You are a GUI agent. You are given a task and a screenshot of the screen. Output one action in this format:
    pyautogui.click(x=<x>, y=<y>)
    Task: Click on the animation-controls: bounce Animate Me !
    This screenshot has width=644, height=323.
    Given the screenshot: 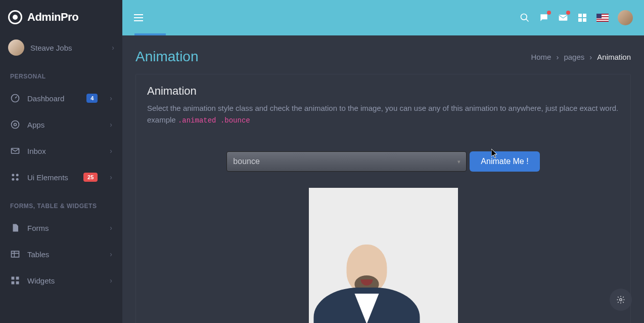 What is the action you would take?
    pyautogui.click(x=383, y=162)
    